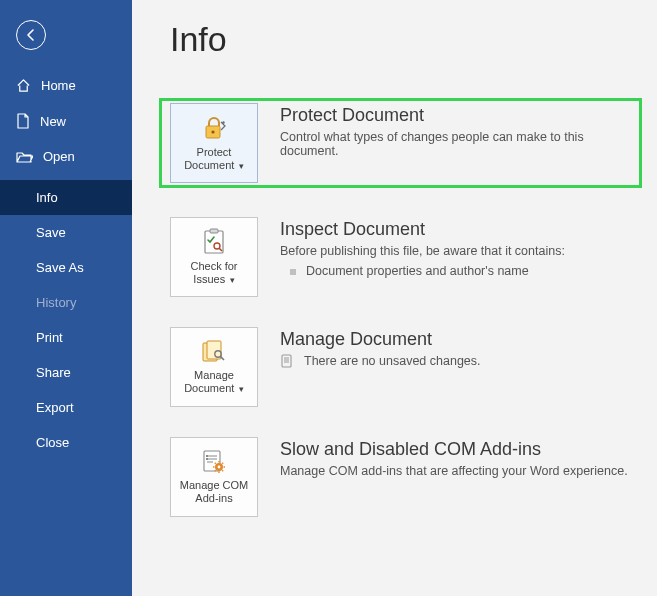 The image size is (657, 596). Describe the element at coordinates (66, 320) in the screenshot. I see `sidebar-sublist: Info Save Save As History Print Share Ex…` at that location.